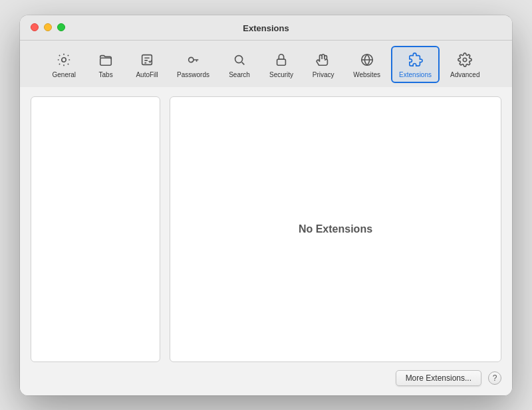 The image size is (532, 410). What do you see at coordinates (65, 74) in the screenshot?
I see `tab-general-label: General` at bounding box center [65, 74].